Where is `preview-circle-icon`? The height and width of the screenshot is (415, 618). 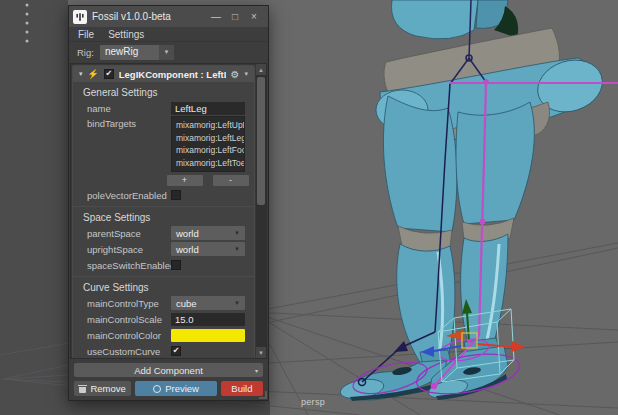 preview-circle-icon is located at coordinates (157, 389).